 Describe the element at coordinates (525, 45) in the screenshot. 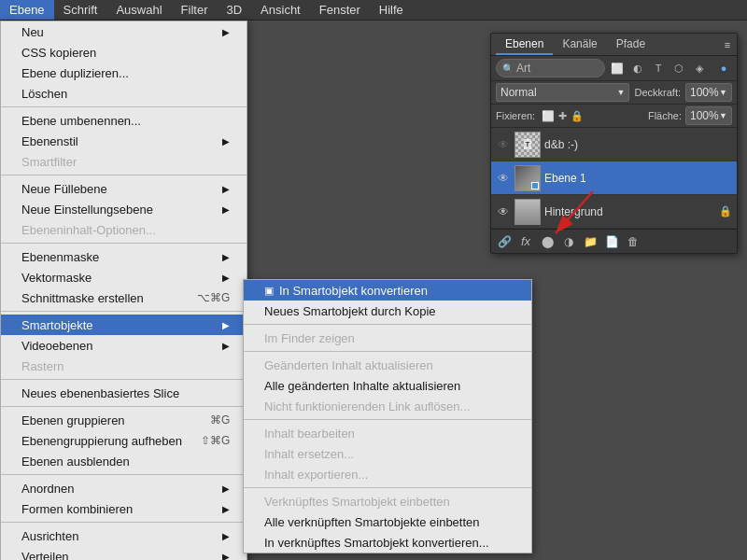

I see `tab-ebenen: Ebenen` at that location.